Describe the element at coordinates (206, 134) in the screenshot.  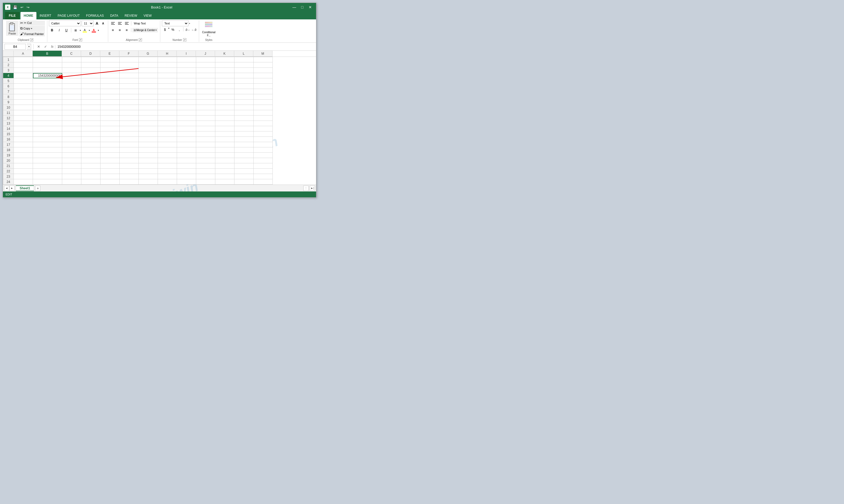
I see `cell-J15` at that location.